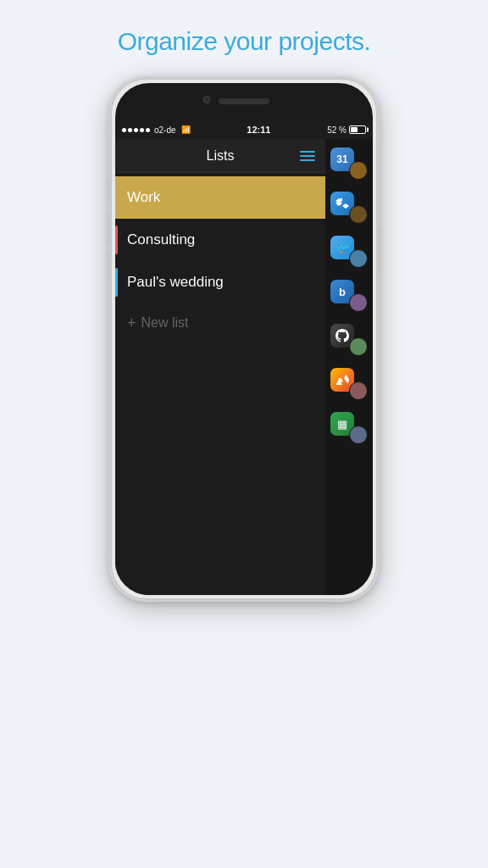 The image size is (488, 868). Describe the element at coordinates (349, 428) in the screenshot. I see `sidebar-item-sheets: ▦` at that location.